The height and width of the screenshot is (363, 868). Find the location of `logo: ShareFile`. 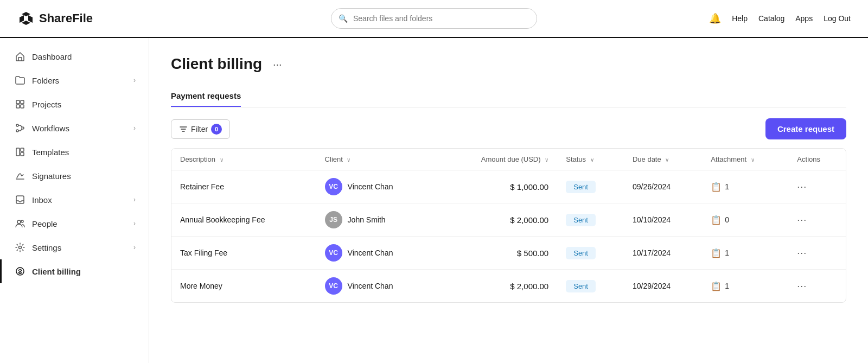

logo: ShareFile is located at coordinates (55, 18).